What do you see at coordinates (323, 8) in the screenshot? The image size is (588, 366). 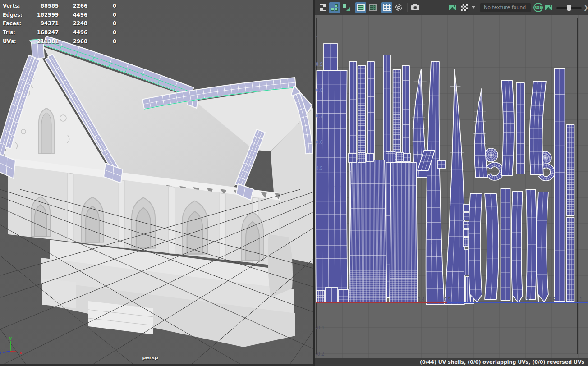 I see `quarter-layout-button` at bounding box center [323, 8].